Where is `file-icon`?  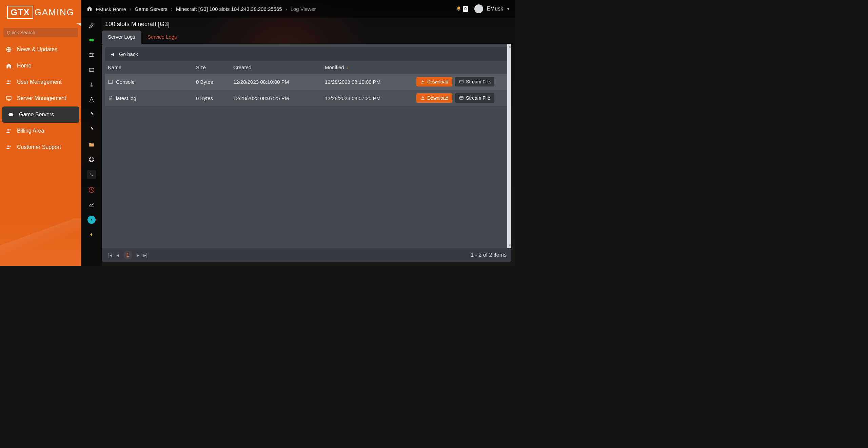
file-icon is located at coordinates (111, 98).